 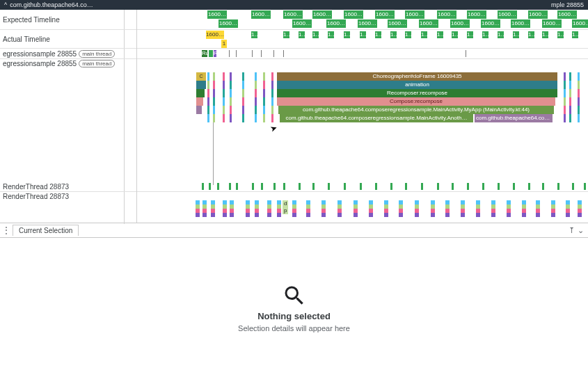 I want to click on track-content: 1600…11…1…1…1…1…1…1…1…1…1…1…1…1…1…1…1…1……, so click(x=356, y=39).